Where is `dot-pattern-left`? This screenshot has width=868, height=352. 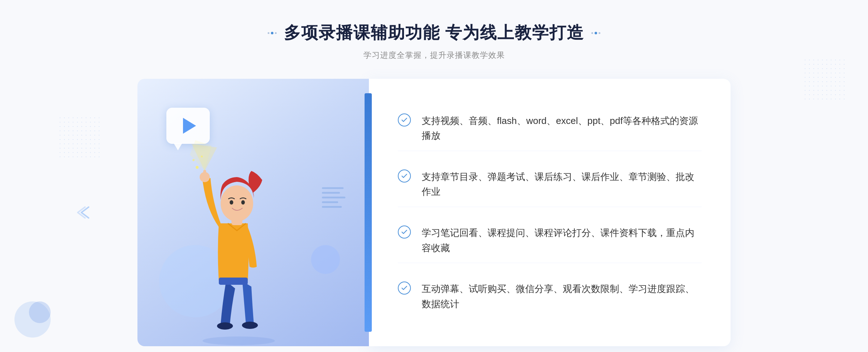 dot-pattern-left is located at coordinates (80, 137).